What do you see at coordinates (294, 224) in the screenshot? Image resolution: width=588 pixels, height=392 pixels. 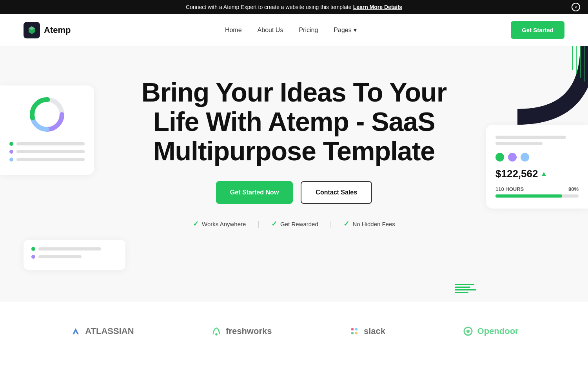 I see `hero-features: ✓ Works Anywhere | ✓ Get Rewarded | ✓ No…` at bounding box center [294, 224].